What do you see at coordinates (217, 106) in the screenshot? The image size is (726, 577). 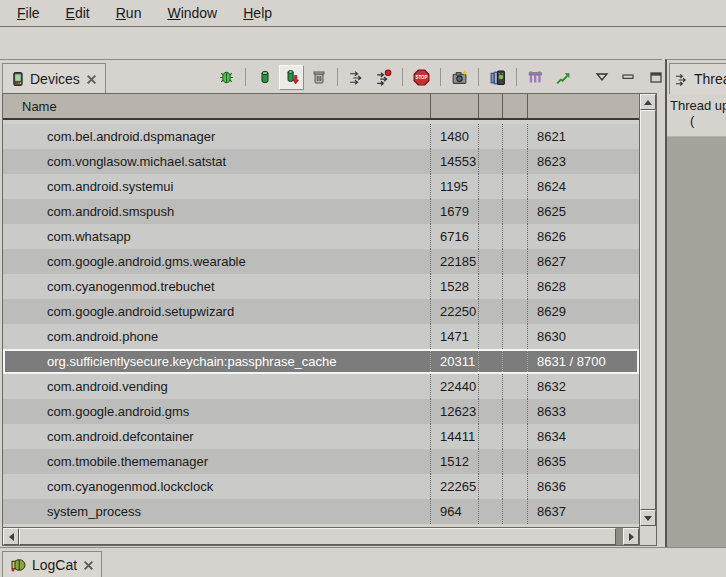 I see `column-header-name: Name` at bounding box center [217, 106].